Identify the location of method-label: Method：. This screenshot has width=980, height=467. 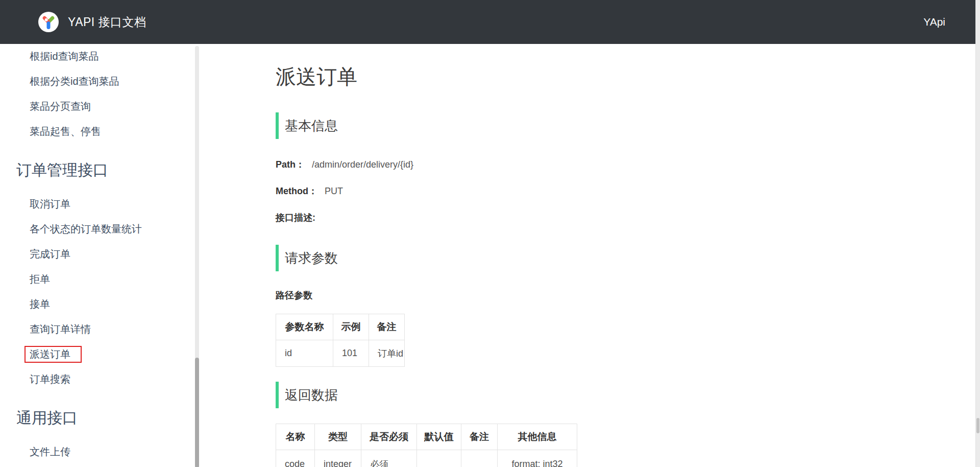
(297, 191).